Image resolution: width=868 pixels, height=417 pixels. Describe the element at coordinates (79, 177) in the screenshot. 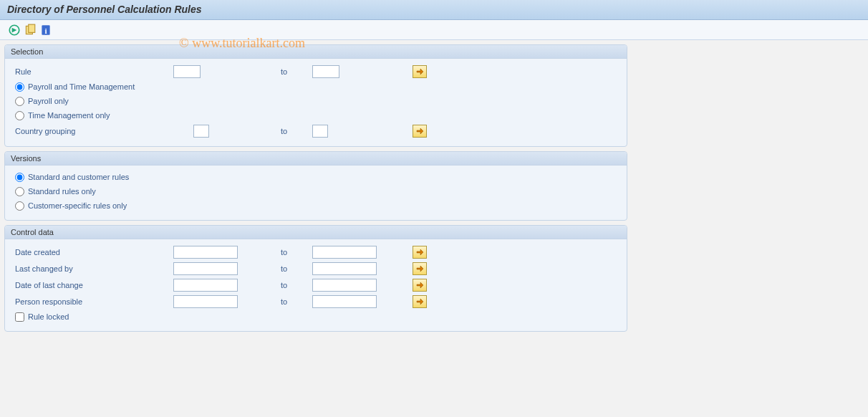

I see `standard-and-customer-label: Standard and customer rules` at that location.